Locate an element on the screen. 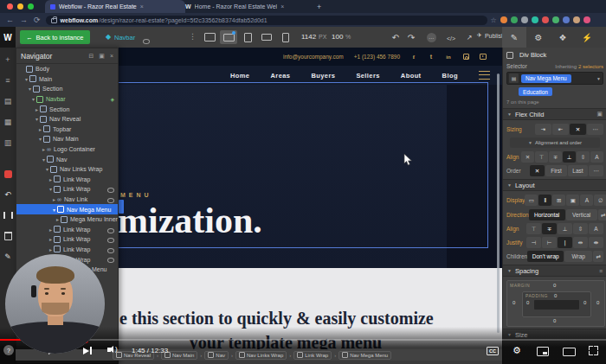 The height and width of the screenshot is (364, 606). comments-icon: ⋯ is located at coordinates (431, 37).